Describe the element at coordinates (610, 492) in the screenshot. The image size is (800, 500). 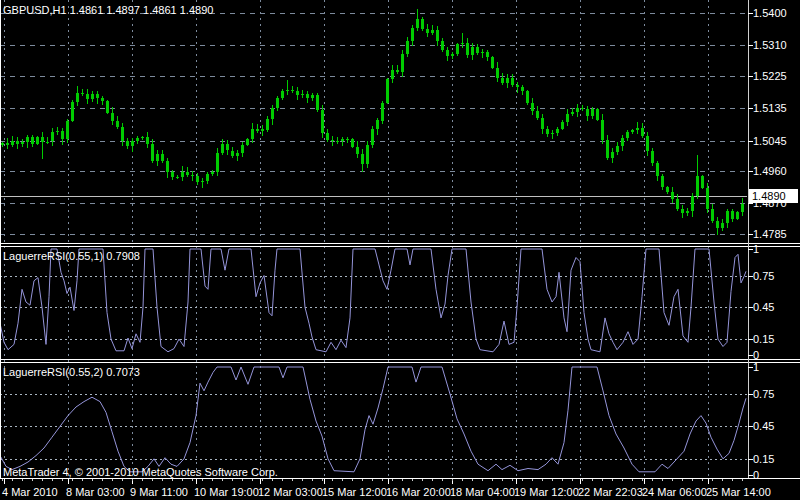
I see `time-axis-label: 22 Mar 22:03` at that location.